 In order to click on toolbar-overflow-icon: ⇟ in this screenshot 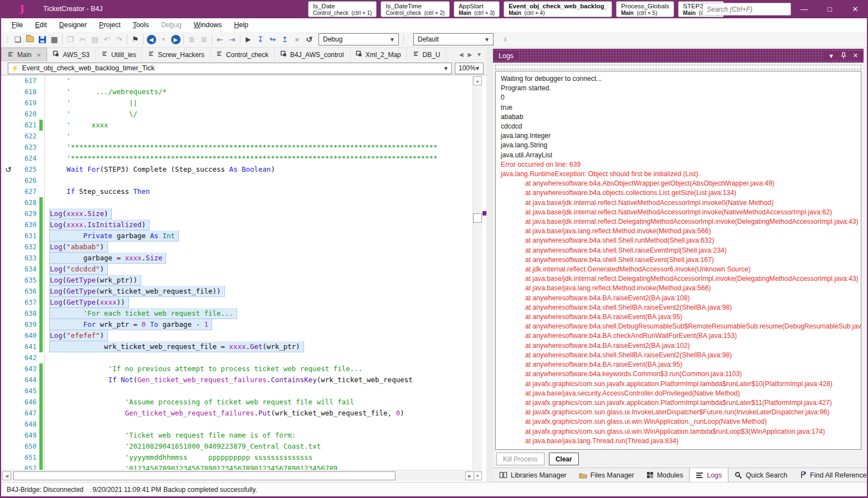, I will do `click(505, 39)`.